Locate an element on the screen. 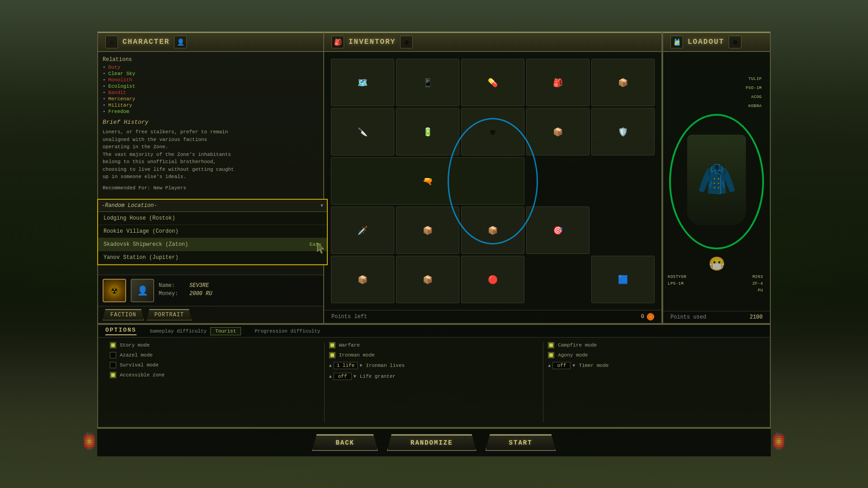  option-survival-mode: Survival mode is located at coordinates (215, 365).